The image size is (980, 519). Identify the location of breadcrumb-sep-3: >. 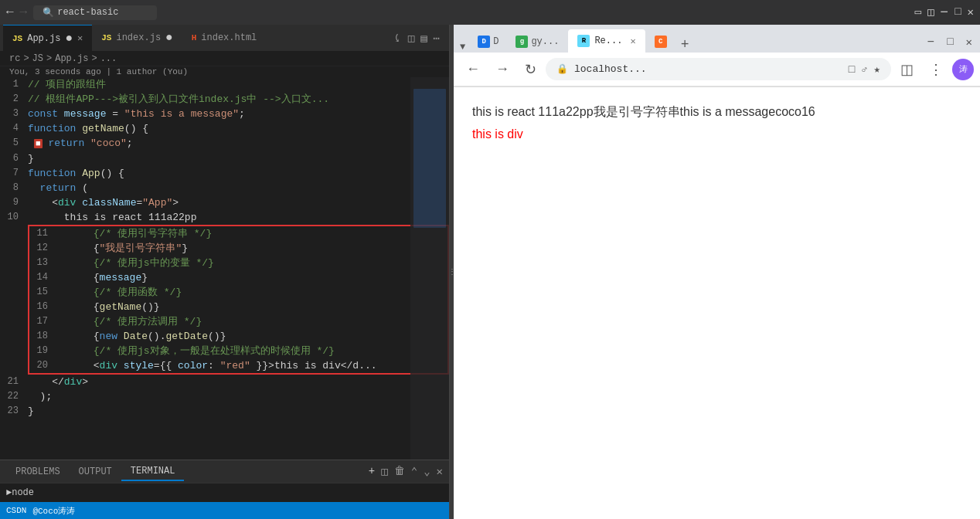
(94, 59).